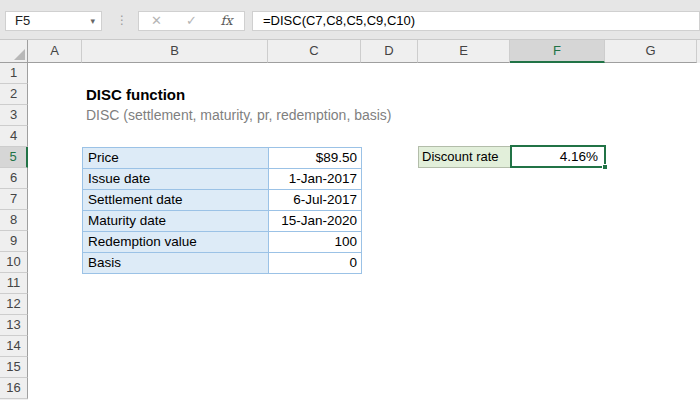 This screenshot has height=400, width=700. Describe the element at coordinates (54, 21) in the screenshot. I see `name-box: F5 ▾` at that location.